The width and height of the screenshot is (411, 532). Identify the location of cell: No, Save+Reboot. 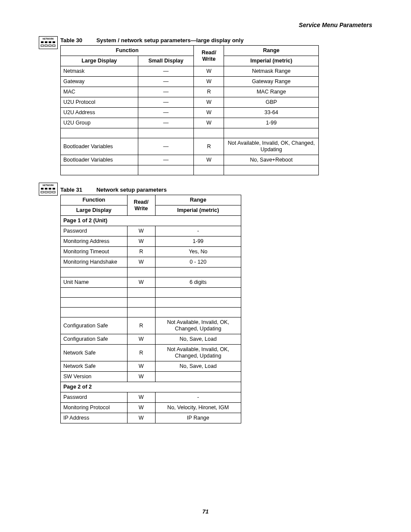
(271, 160).